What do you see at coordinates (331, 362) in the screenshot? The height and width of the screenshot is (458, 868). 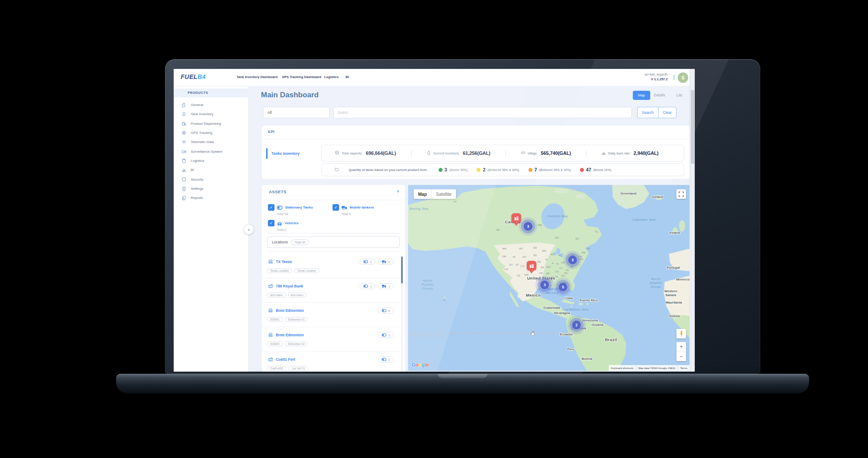 I see `asset-list-item: Cus01 Fort 3 CusFort01 Loc fort 01` at bounding box center [331, 362].